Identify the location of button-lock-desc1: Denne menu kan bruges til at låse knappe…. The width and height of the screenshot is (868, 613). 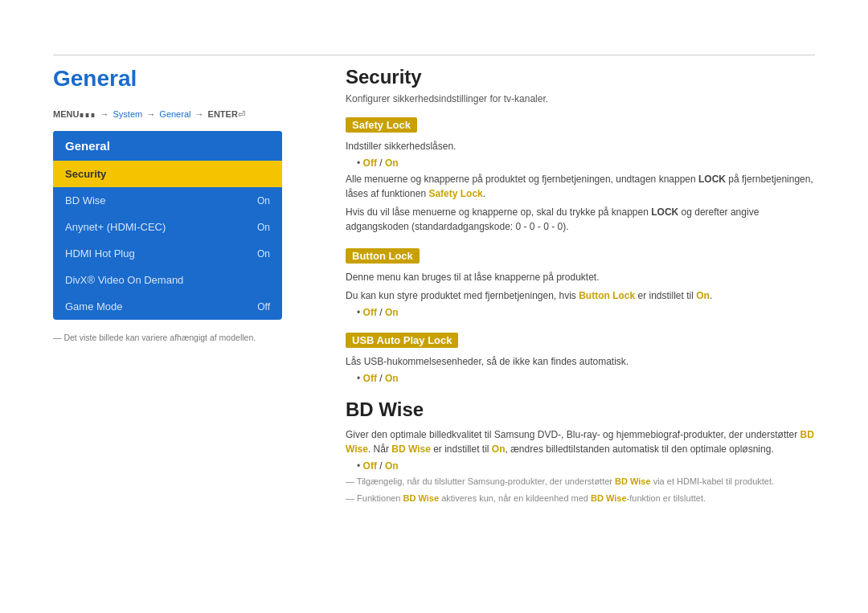
(580, 277).